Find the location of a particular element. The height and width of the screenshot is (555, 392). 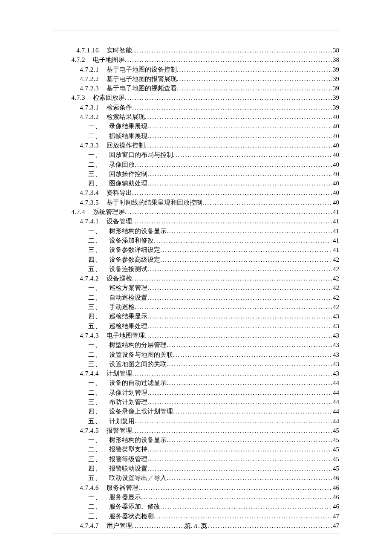

toc-entry-title: 录像结果展现 is located at coordinates (128, 126).